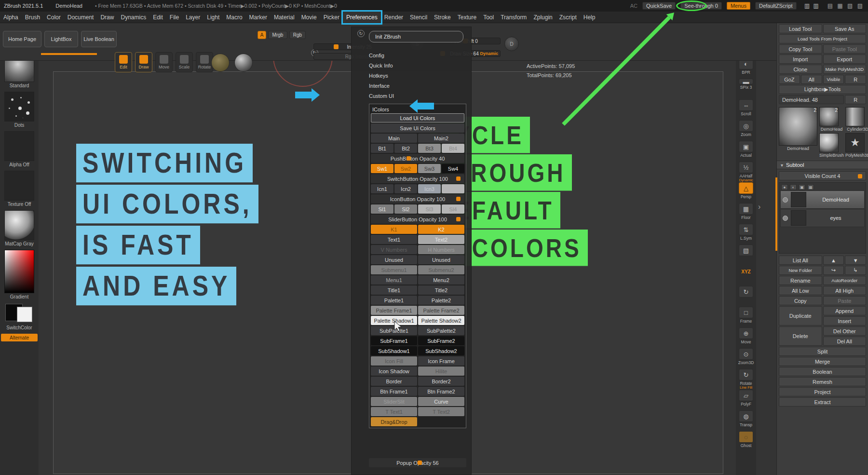 The width and height of the screenshot is (868, 475). What do you see at coordinates (798, 126) in the screenshot?
I see `active-tool-thumbnail: 2` at bounding box center [798, 126].